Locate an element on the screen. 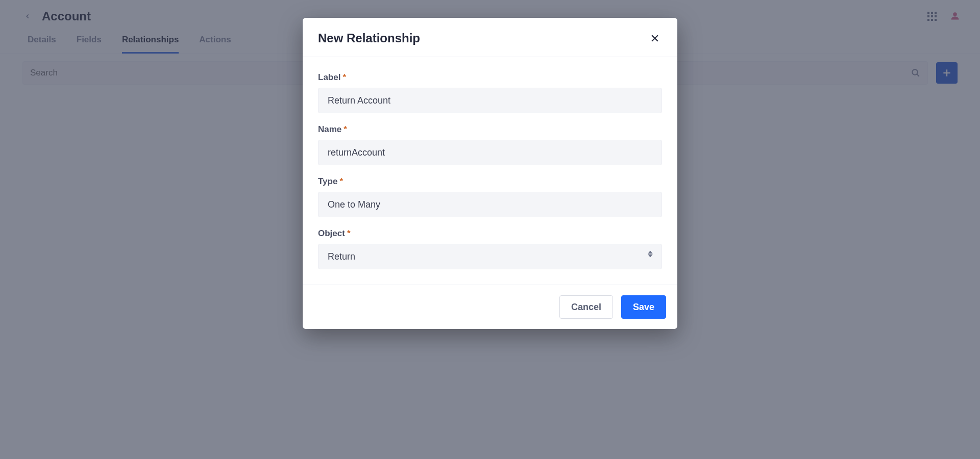 This screenshot has height=459, width=980. close-icon is located at coordinates (655, 38).